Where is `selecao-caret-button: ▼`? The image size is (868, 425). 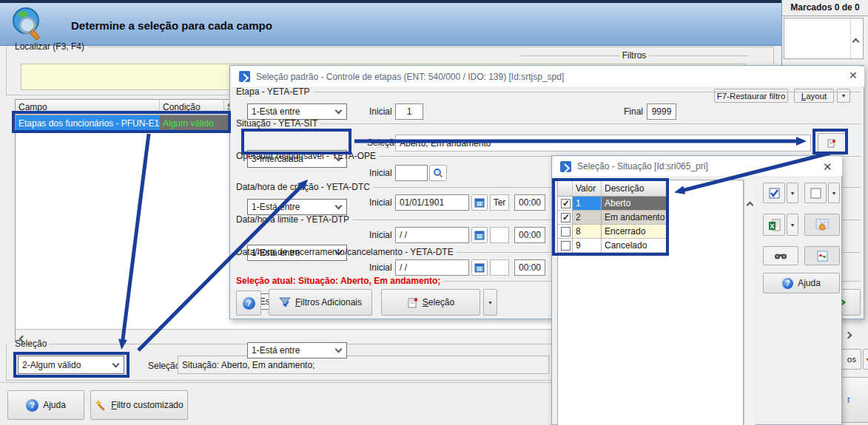 selecao-caret-button: ▼ is located at coordinates (490, 302).